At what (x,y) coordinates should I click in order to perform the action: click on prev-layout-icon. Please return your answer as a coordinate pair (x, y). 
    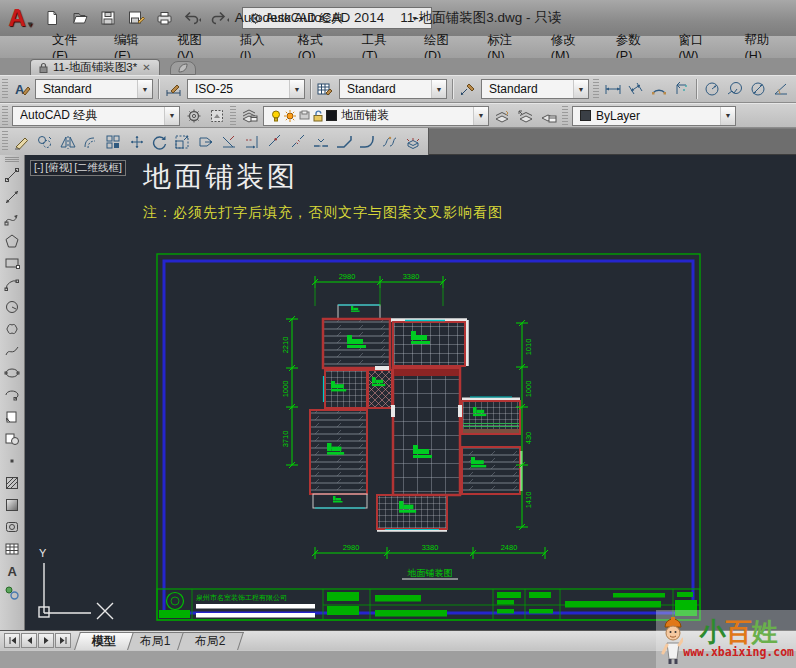
    Looking at the image, I should click on (29, 640).